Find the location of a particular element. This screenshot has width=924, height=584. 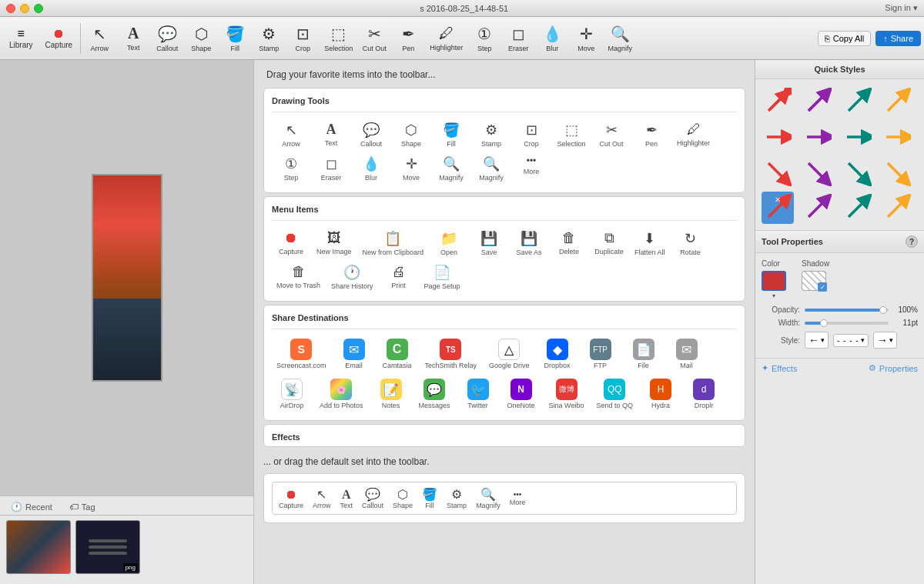

ddt-callout: 💬Callout is located at coordinates (373, 499).